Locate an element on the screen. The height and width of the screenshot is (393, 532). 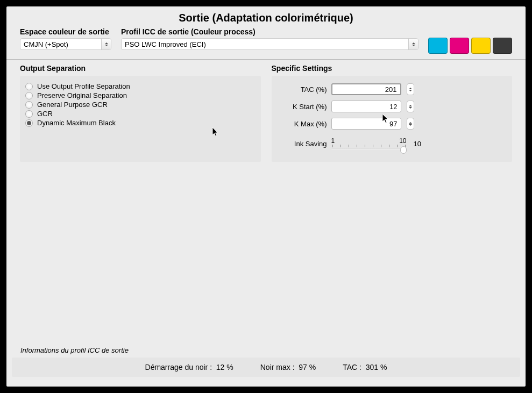
slider-min: 1 is located at coordinates (334, 141).